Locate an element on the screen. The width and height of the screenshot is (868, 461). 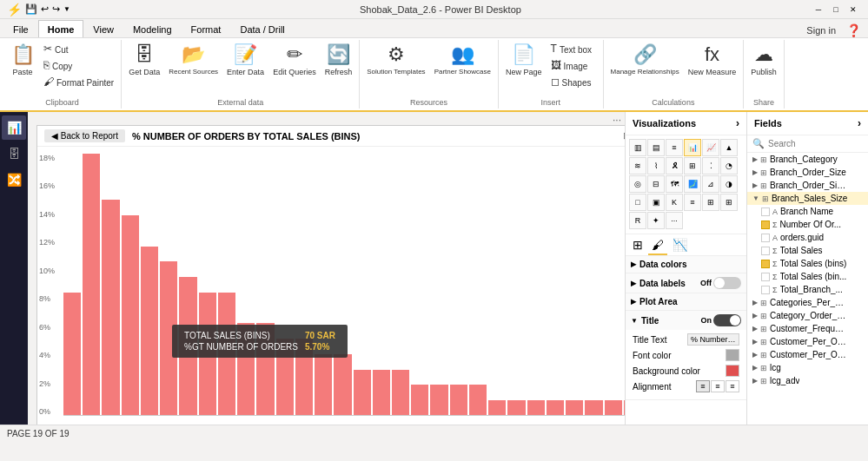
signin-label: Sign in is located at coordinates (821, 30).